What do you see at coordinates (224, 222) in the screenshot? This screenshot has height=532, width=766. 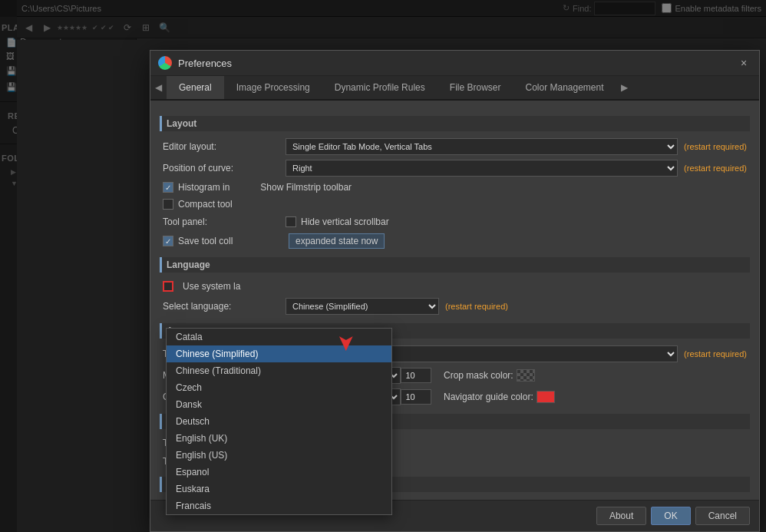 I see `tool-panel-label: Tool panel:` at bounding box center [224, 222].